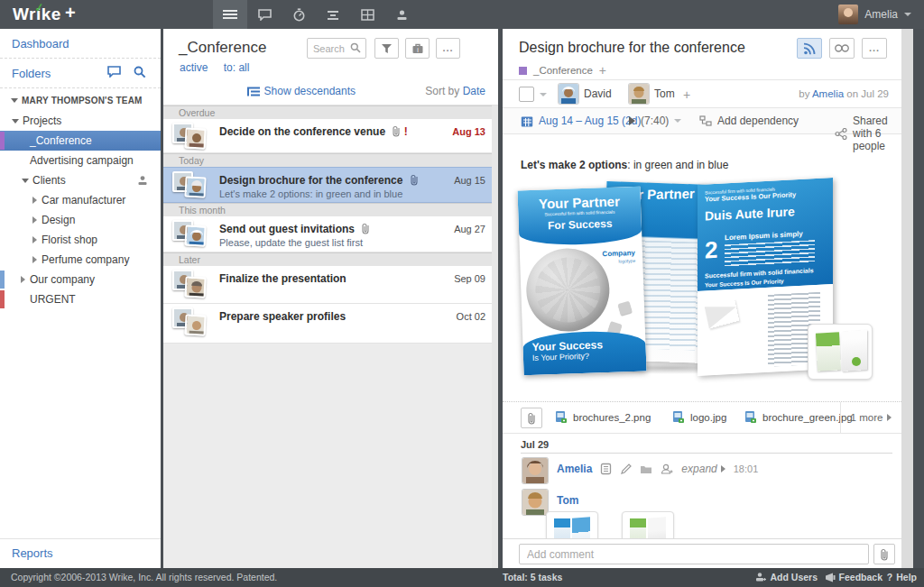 This screenshot has height=587, width=924. I want to click on puzzle-globe-graphic, so click(568, 290).